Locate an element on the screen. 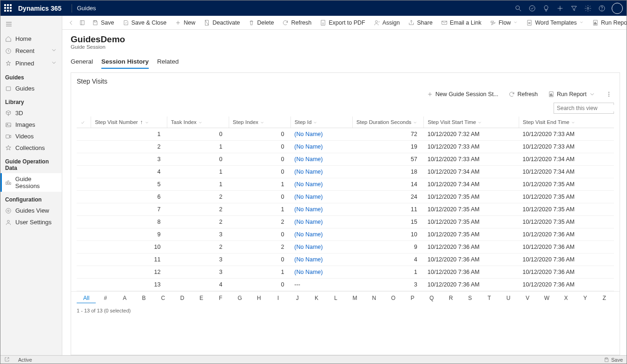 This screenshot has width=627, height=364. card-refresh-button: Refresh is located at coordinates (523, 94).